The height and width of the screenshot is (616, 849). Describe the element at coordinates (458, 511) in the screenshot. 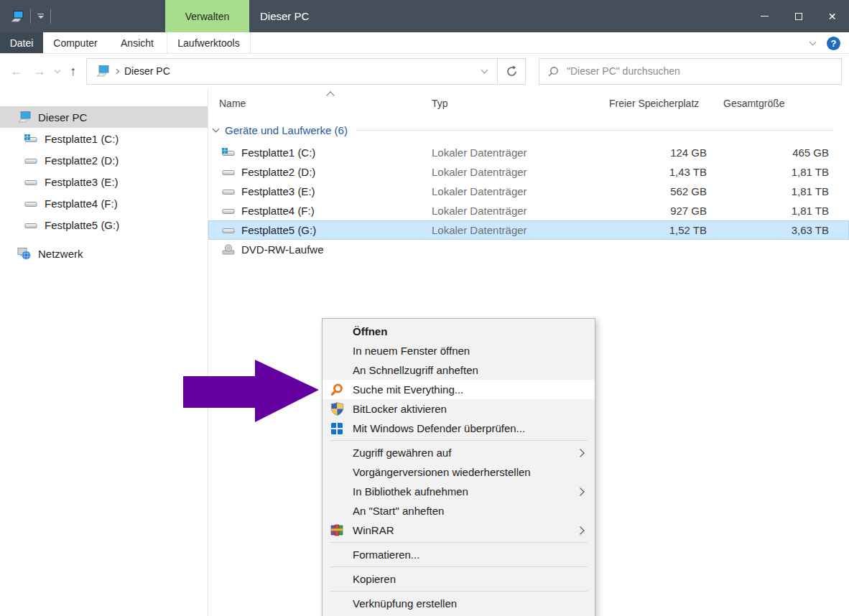

I see `menu-item-an-start-anheften: An "Start" anheften` at that location.